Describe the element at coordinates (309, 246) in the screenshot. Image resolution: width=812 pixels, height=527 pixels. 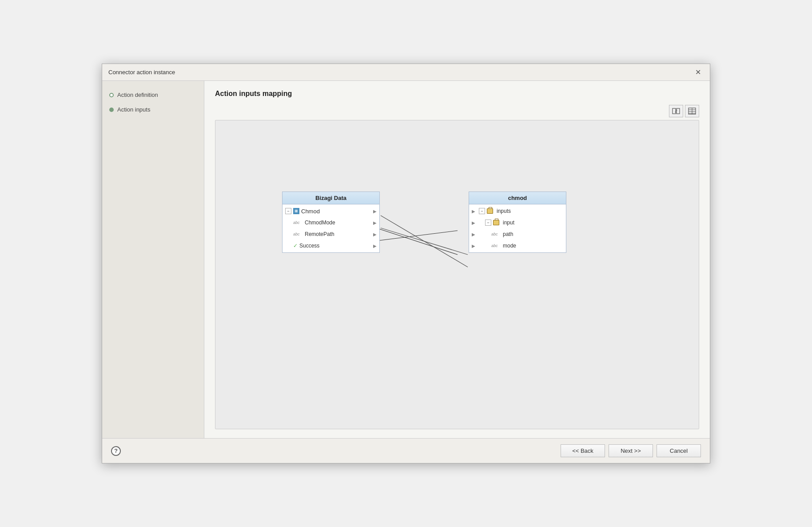
I see `success-label: Success` at that location.